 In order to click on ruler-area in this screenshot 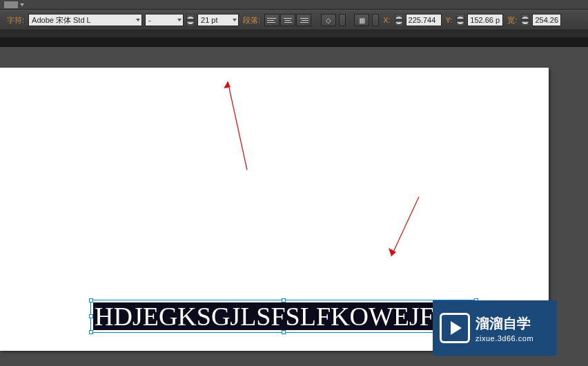, I will do `click(294, 42)`.